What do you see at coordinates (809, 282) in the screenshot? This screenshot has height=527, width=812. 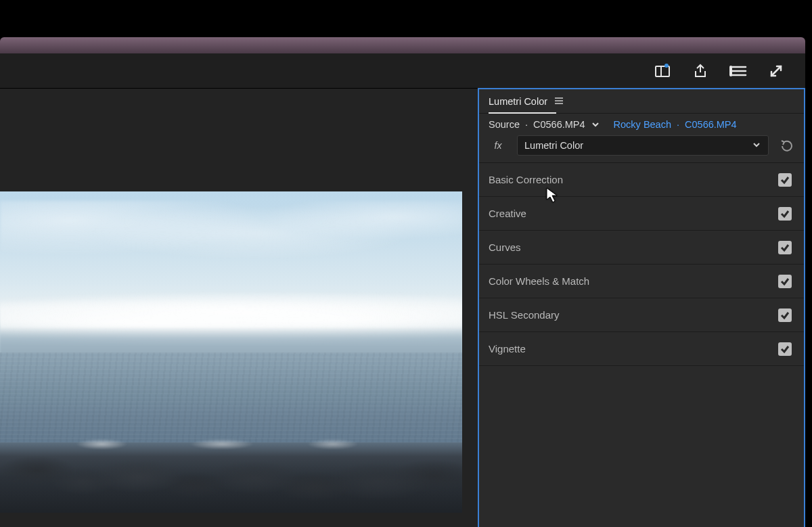 I see `letterbox-right` at bounding box center [809, 282].